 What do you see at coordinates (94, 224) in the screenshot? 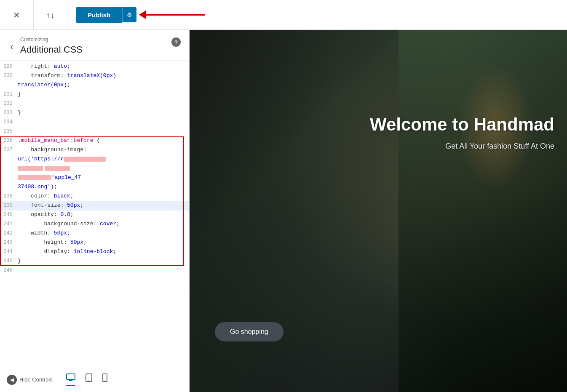
I see `code-line-241: 241 background-size: cover;` at bounding box center [94, 224].